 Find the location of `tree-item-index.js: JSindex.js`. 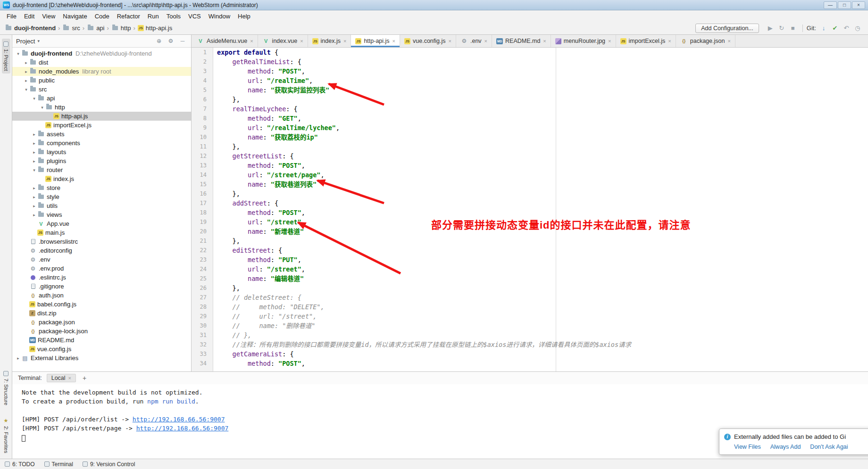

tree-item-index.js: JSindex.js is located at coordinates (102, 179).